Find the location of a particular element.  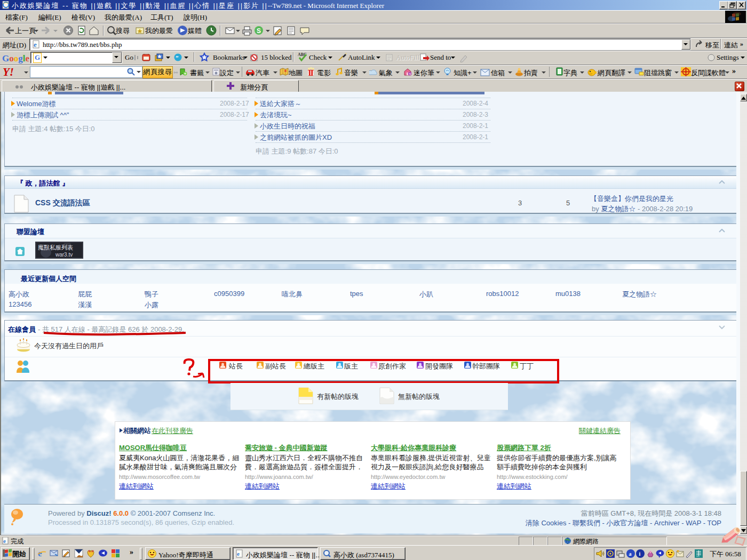

svg-text: i is located at coordinates (640, 554).